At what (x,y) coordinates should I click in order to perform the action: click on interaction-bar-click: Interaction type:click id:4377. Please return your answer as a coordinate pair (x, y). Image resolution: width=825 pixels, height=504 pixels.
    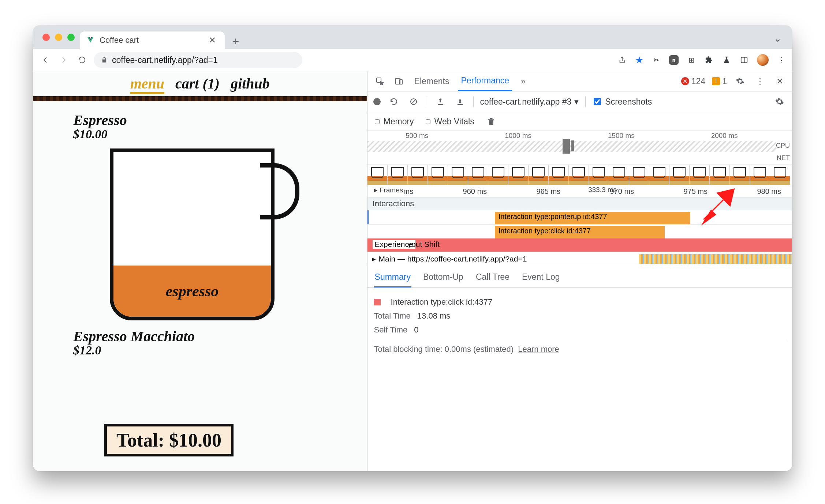
    Looking at the image, I should click on (580, 232).